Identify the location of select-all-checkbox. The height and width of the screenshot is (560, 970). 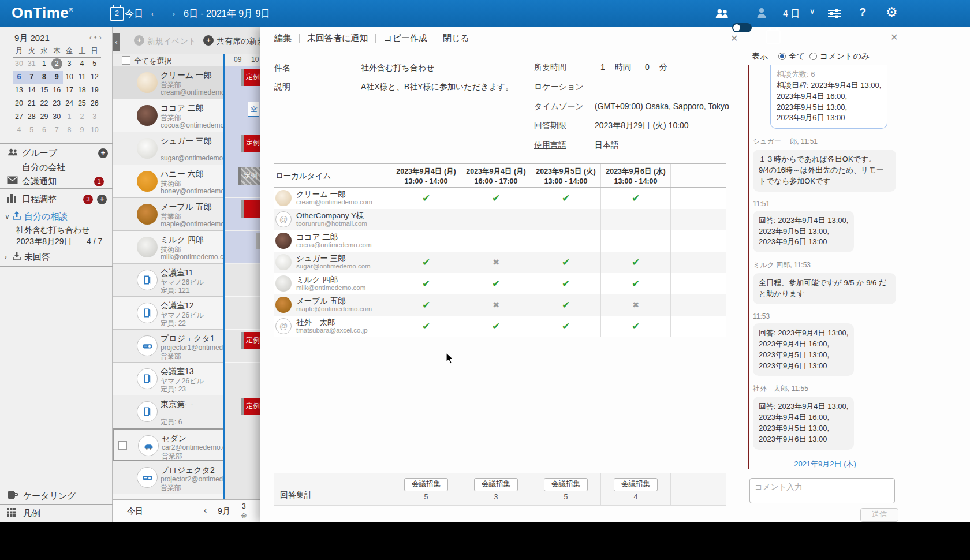
(126, 60).